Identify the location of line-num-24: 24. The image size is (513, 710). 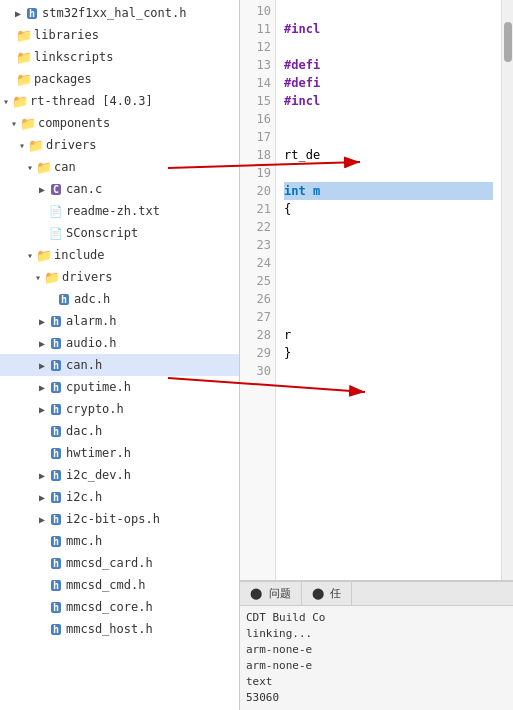
(258, 263).